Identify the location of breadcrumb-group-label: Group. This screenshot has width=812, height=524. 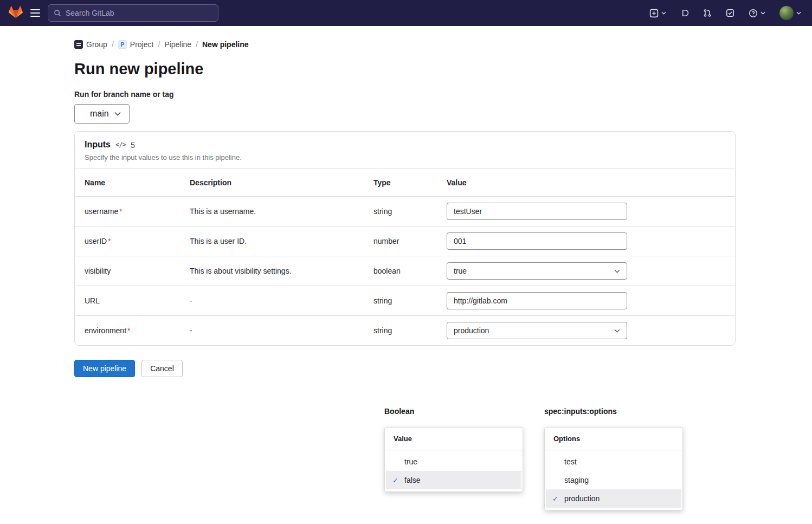
(96, 44).